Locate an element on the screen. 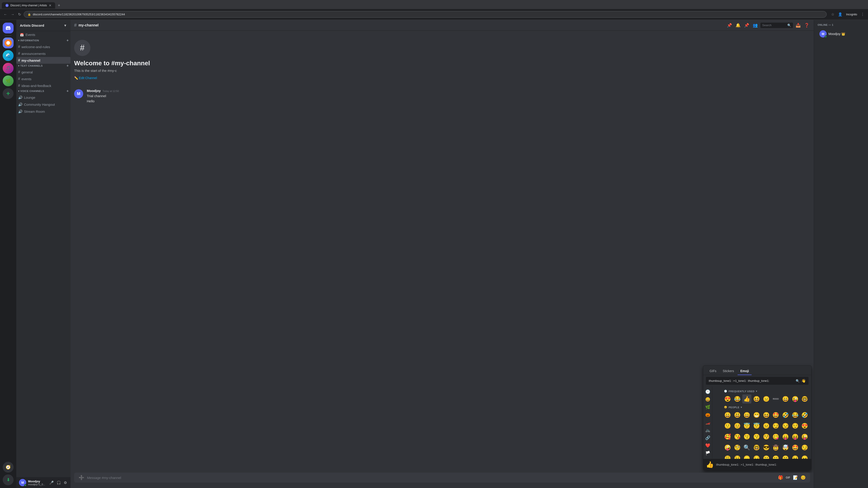 The height and width of the screenshot is (488, 868). discord-home-btn is located at coordinates (8, 28).